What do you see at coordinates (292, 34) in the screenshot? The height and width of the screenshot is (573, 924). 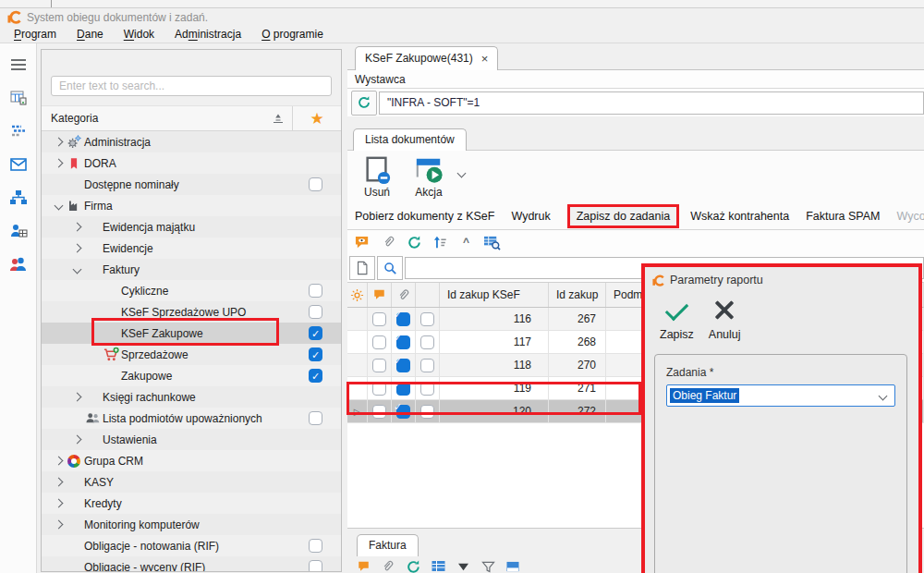 I see `menu-item-o-programie: O programie` at bounding box center [292, 34].